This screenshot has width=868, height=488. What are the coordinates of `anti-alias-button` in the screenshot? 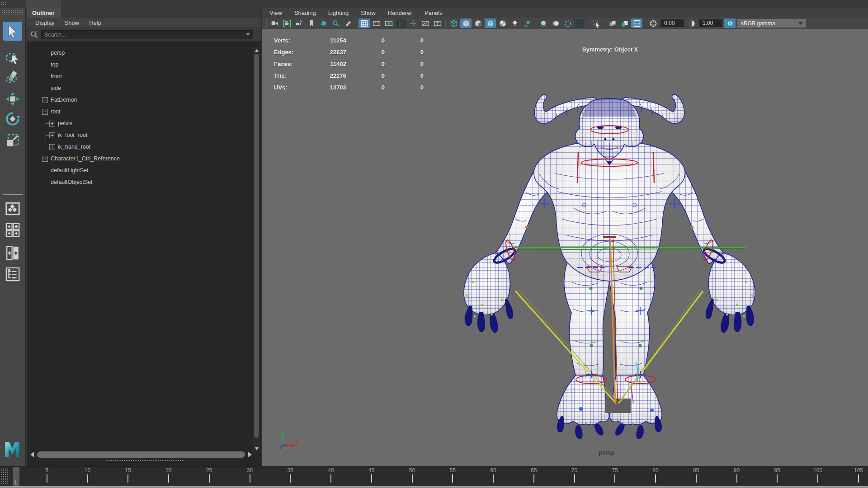 It's located at (568, 23).